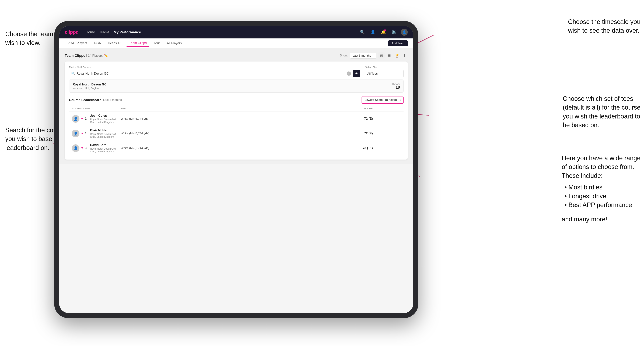 This screenshot has height=346, width=644. I want to click on table-row: 👤 ♥ 1 Josh Coles Royal North Devon Golf …, so click(236, 119).